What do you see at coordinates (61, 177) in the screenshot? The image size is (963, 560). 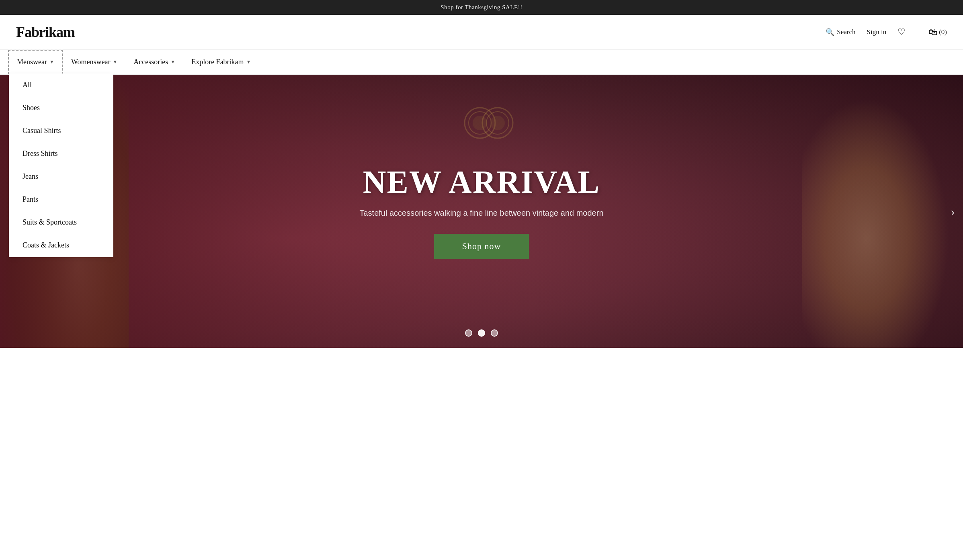 I see `dropdown-item-jeans: Jeans` at bounding box center [61, 177].